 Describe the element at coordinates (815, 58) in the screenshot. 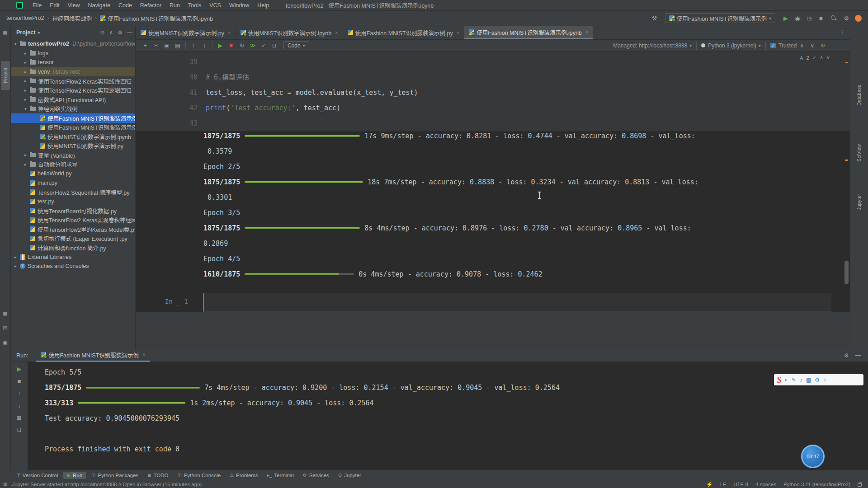

I see `inspections-widget: A2✓∧∨` at that location.